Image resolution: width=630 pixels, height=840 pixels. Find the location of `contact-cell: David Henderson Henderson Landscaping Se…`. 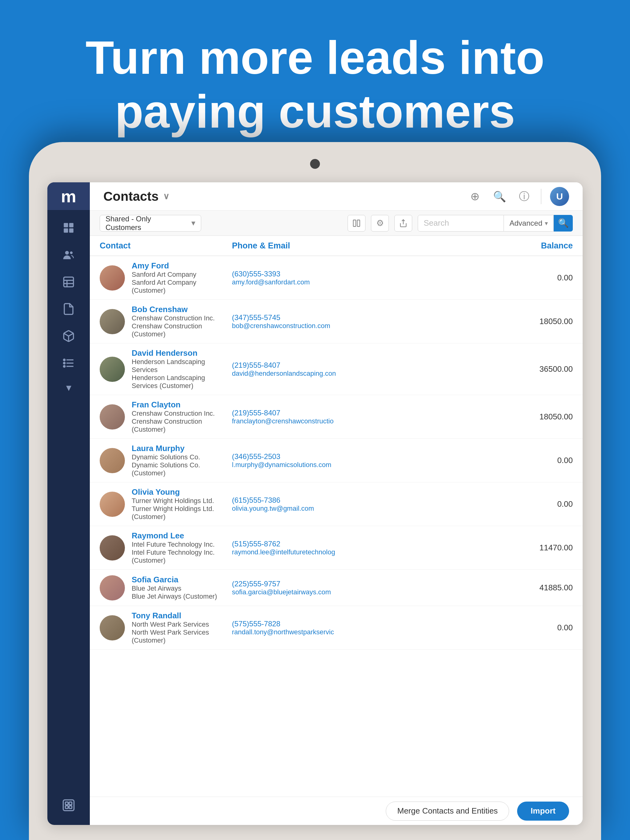

contact-cell: David Henderson Henderson Landscaping Se… is located at coordinates (166, 369).